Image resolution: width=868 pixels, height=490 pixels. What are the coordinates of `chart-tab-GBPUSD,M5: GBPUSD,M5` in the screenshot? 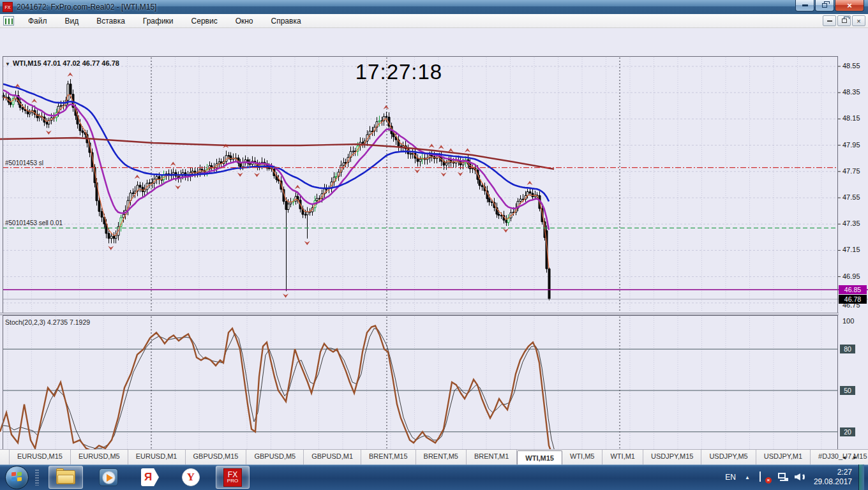 It's located at (275, 457).